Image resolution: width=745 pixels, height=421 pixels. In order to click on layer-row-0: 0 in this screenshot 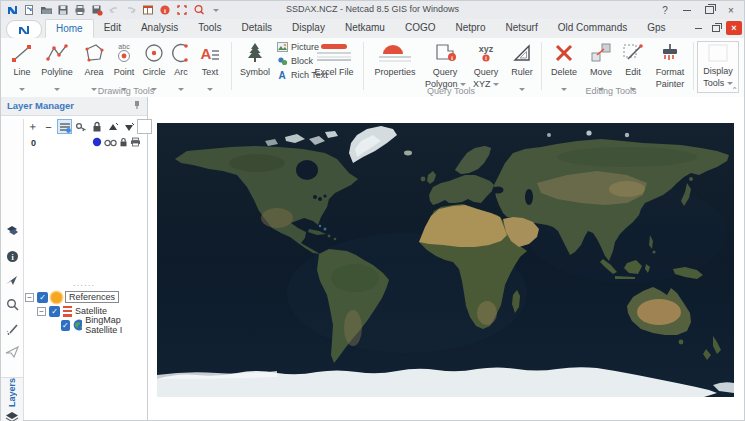, I will do `click(84, 144)`.